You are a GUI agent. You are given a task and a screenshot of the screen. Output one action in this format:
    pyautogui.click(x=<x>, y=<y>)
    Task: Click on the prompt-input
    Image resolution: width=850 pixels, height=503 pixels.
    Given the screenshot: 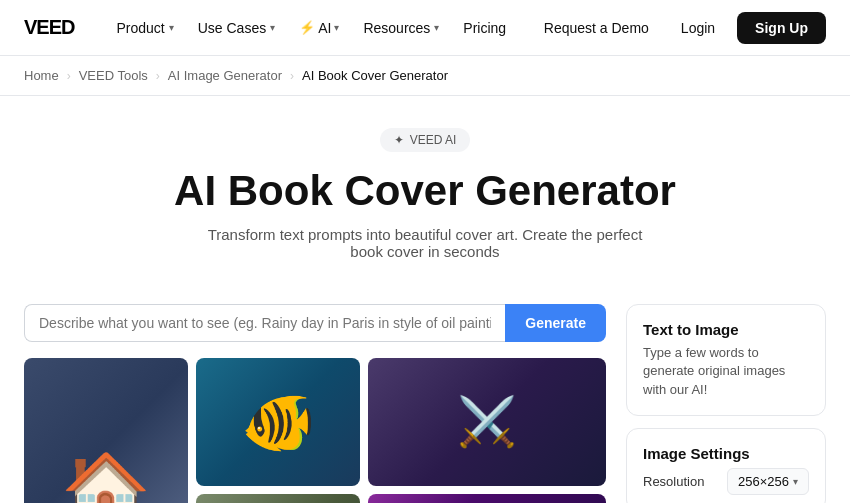 What is the action you would take?
    pyautogui.click(x=264, y=323)
    